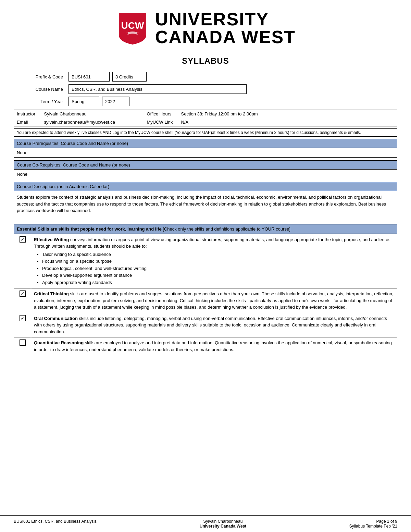  I want to click on skill-desc-oral-communication: skills include listening, delegating, ma…, so click(210, 325).